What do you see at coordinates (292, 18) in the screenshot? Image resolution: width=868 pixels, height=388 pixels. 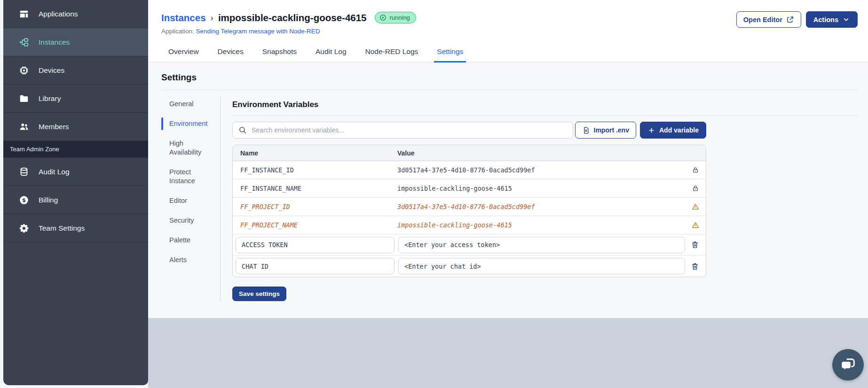 I see `page-title: impossible-cackling-goose-4615` at bounding box center [292, 18].